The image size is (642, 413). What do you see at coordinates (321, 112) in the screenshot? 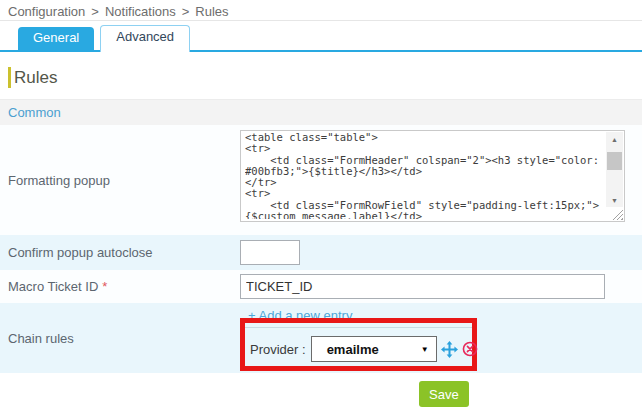
I see `section-header-common: Common` at bounding box center [321, 112].